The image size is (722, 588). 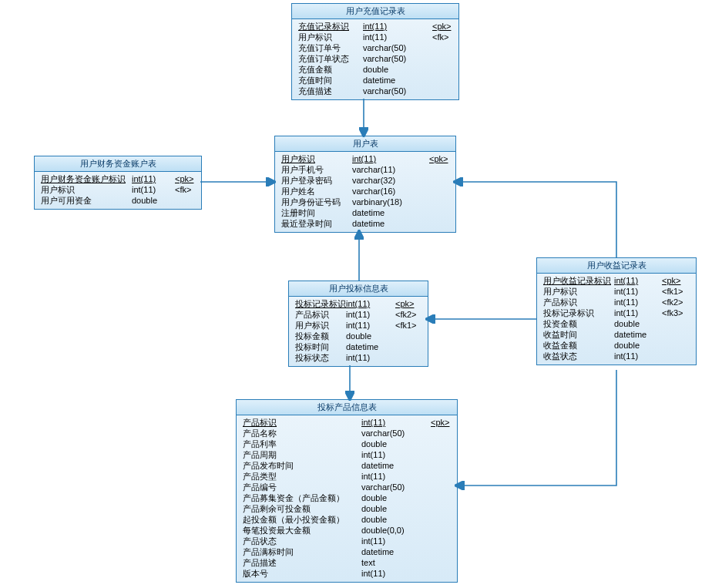 I want to click on entity-bid: 用户投标信息表 投标记录标识int(11)<pk>产品标识int(11)<fk2…, so click(x=358, y=324).